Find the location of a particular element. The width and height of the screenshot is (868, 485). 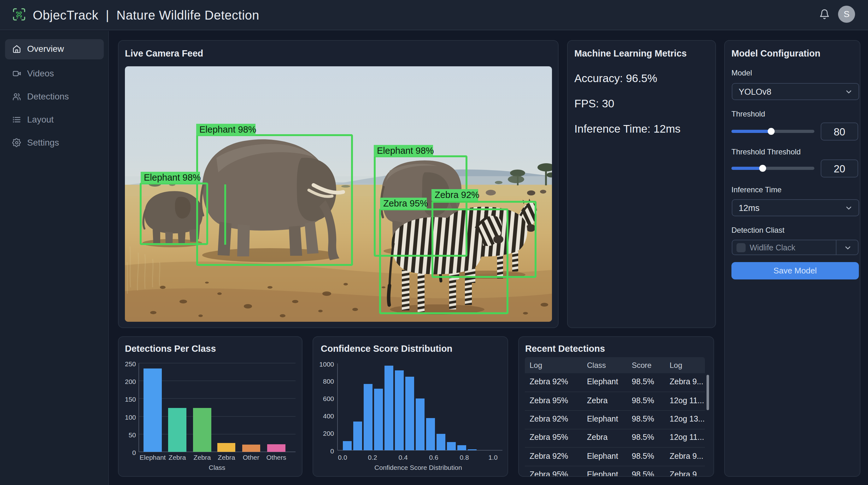

svg-text: 150 is located at coordinates (130, 399).